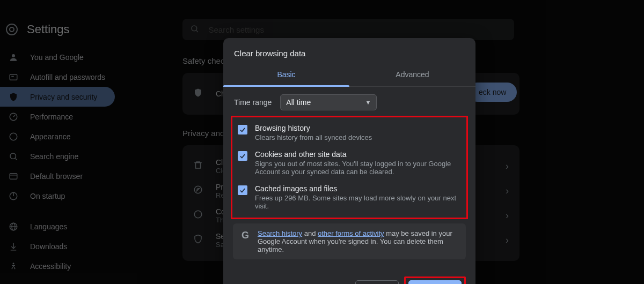 The image size is (644, 284). What do you see at coordinates (377, 282) in the screenshot?
I see `cancel-button: Cancel` at bounding box center [377, 282].